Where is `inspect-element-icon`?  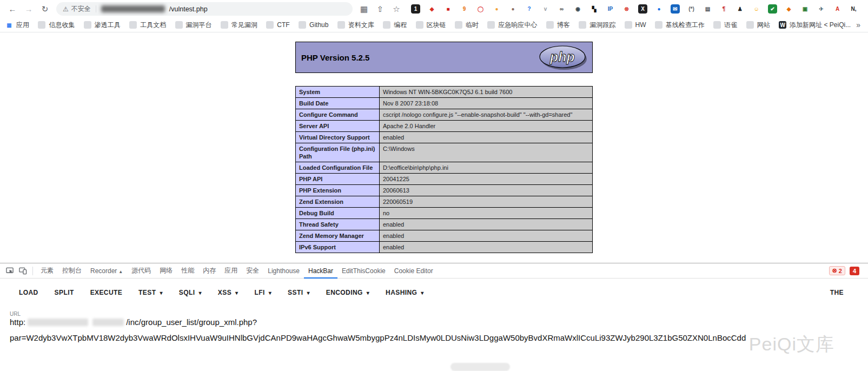 inspect-element-icon is located at coordinates (10, 271).